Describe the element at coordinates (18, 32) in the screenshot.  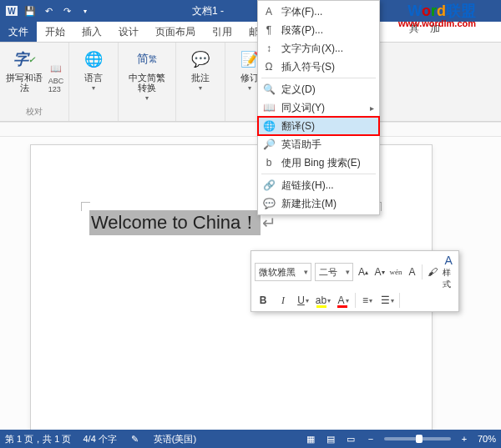
I see `tab-file: 文件` at that location.